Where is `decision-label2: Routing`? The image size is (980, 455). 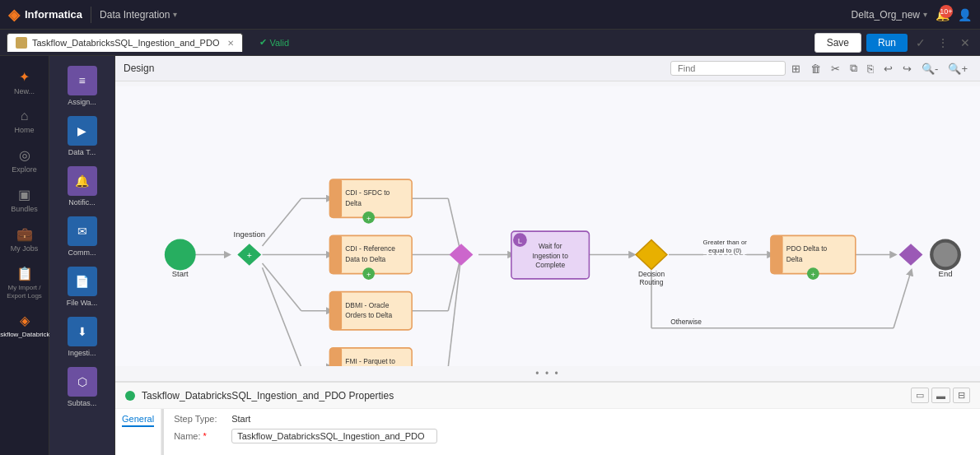
decision-label2: Routing is located at coordinates (652, 282).